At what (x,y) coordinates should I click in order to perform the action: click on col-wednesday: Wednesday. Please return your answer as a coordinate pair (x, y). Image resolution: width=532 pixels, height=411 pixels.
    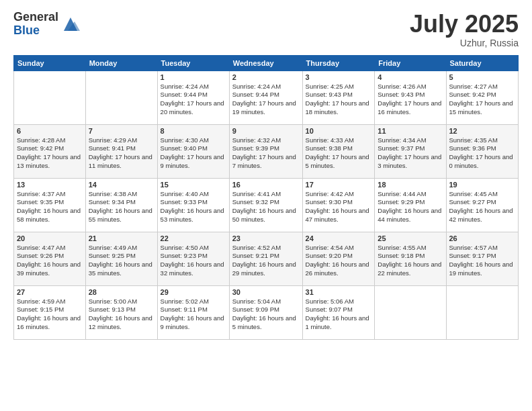
    Looking at the image, I should click on (266, 63).